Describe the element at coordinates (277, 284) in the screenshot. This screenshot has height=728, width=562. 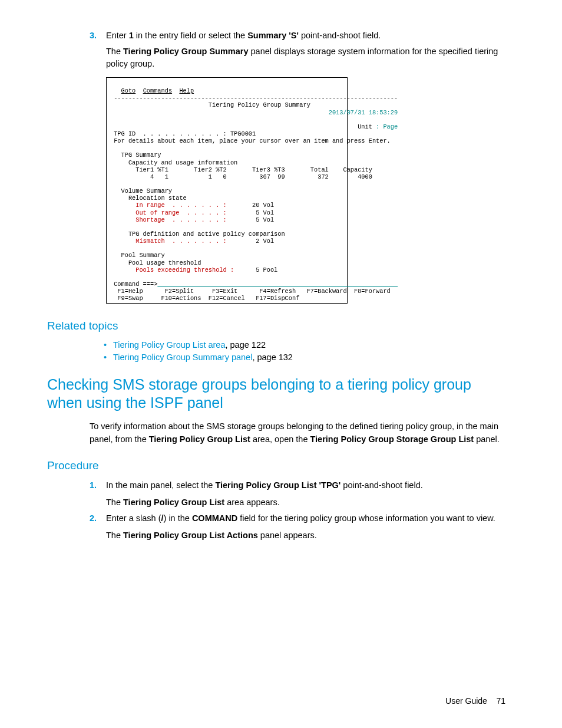
I see `command-input` at that location.